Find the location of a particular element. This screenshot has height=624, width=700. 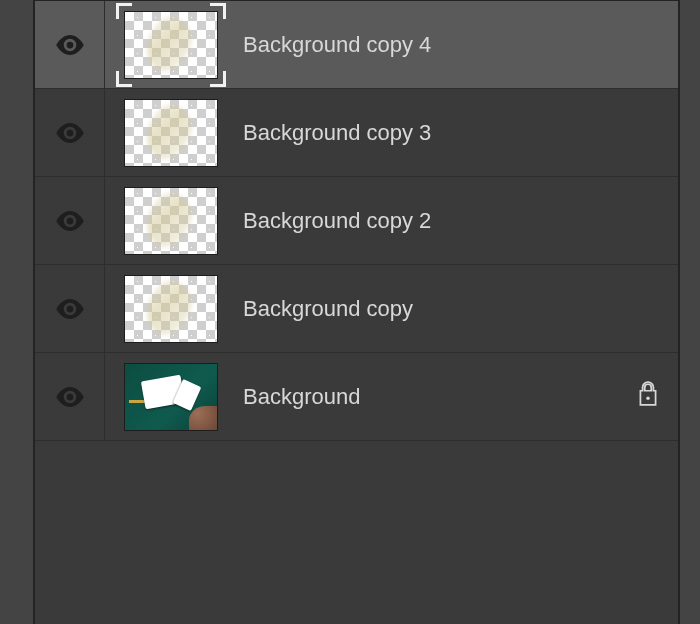

panel-left-strip is located at coordinates (17, 312).